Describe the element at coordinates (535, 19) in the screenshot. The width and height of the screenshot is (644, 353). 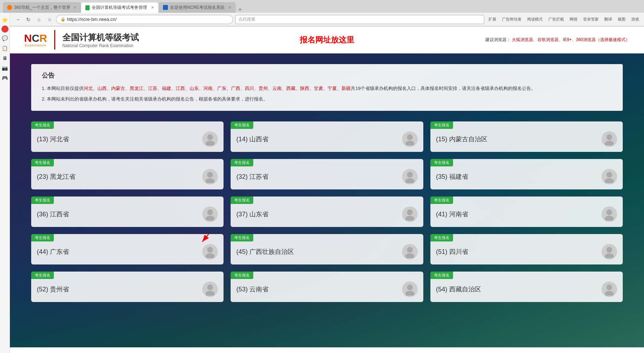
I see `tool-read: 阅读模式` at that location.